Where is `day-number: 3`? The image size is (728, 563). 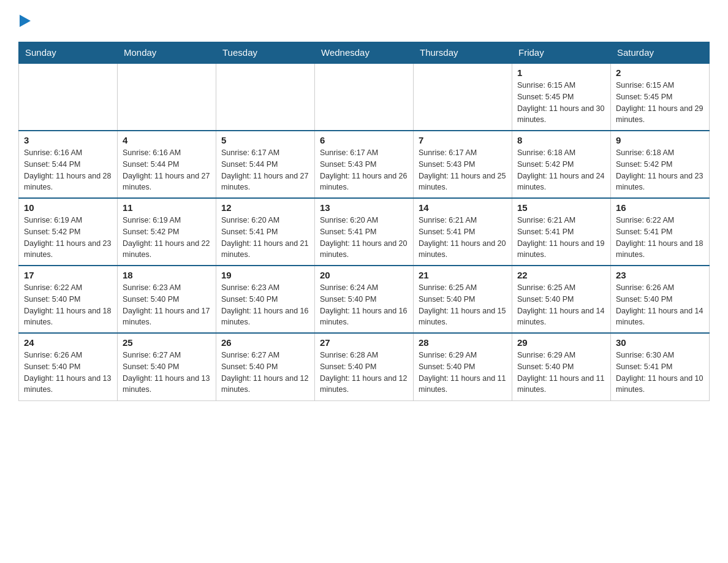
day-number: 3 is located at coordinates (68, 140).